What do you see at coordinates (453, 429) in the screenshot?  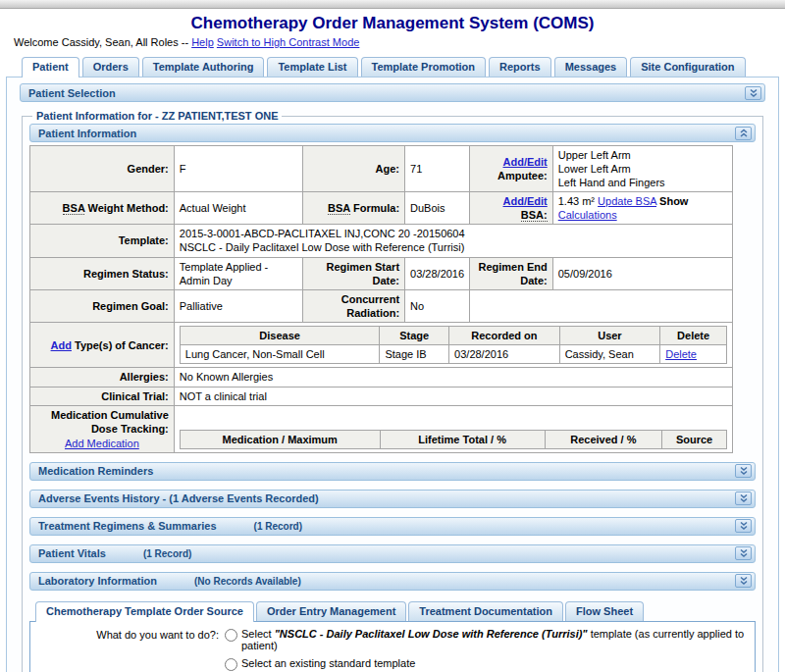 I see `medication-table-cell: Medication / Maximum Lifetime Total / % …` at bounding box center [453, 429].